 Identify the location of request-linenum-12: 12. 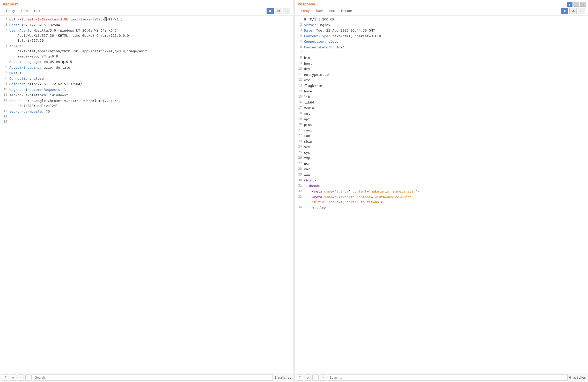
(5, 100).